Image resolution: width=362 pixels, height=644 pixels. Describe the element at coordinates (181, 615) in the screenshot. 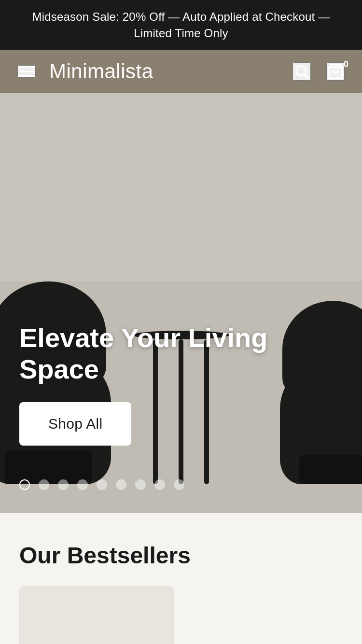

I see `products-row: NEXUS / HOME ACCENTS Shop Now` at that location.